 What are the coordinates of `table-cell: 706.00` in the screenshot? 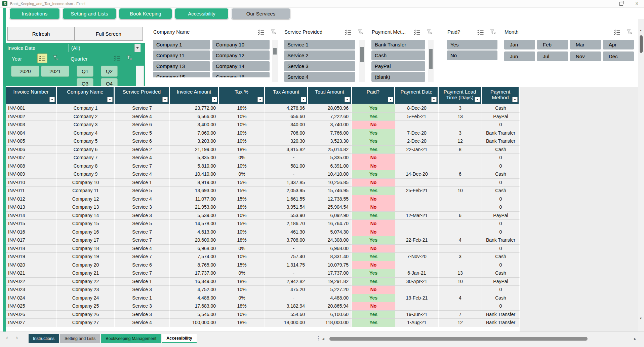 It's located at (286, 133).